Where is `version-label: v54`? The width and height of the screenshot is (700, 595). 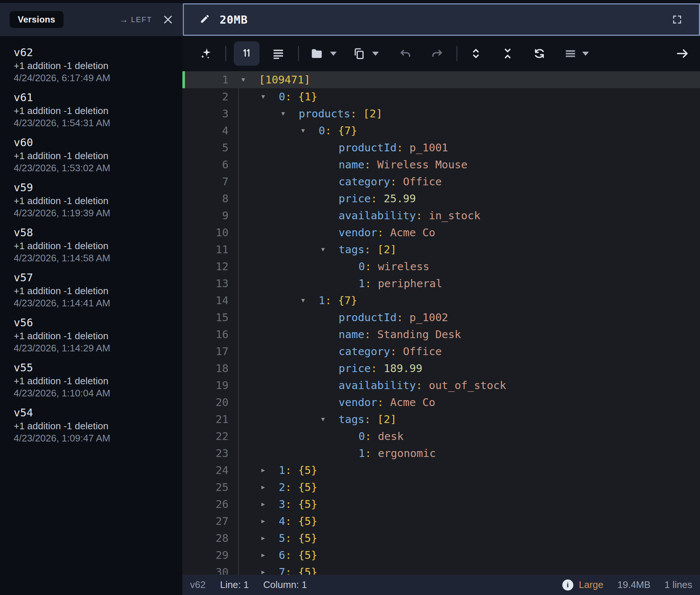 version-label: v54 is located at coordinates (98, 413).